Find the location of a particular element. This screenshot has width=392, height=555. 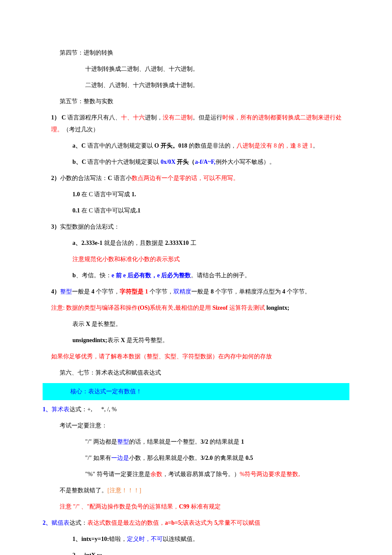

text: 1.0 在 C 语言中可写成 1. is located at coordinates (196, 195).